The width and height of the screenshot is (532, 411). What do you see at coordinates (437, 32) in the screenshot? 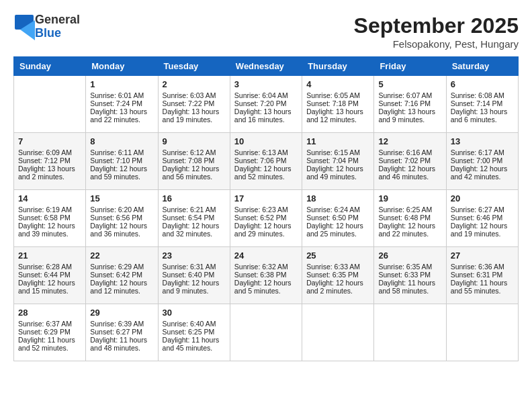
I see `title-block: September 2025 Felsopakony, Pest, Hungar…` at bounding box center [437, 32].